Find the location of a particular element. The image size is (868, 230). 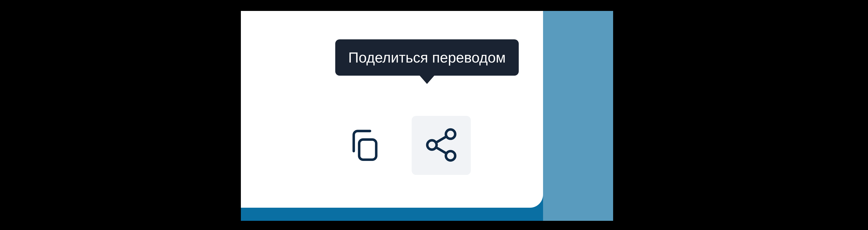

tooltip-wrapper: Поделиться переводом is located at coordinates (427, 62).